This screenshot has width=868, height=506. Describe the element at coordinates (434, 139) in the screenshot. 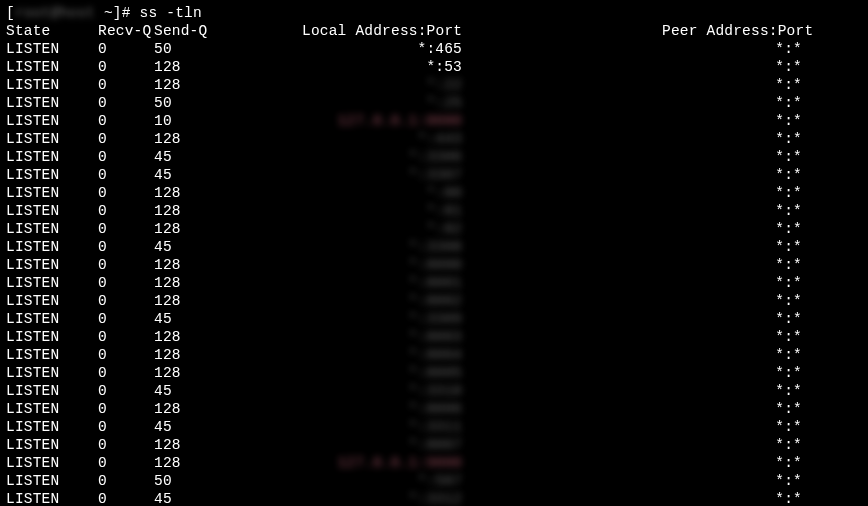

I see `table-row: LISTEN0128*:443*:*` at that location.